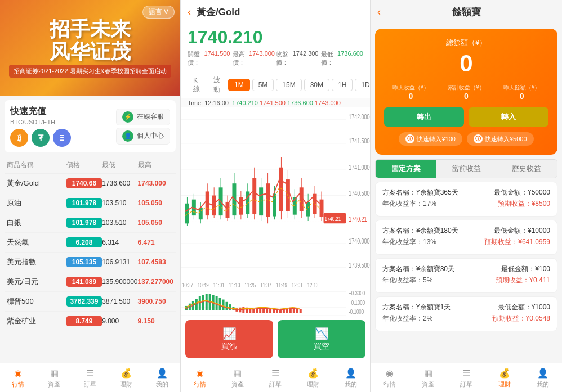 Image resolution: width=562 pixels, height=392 pixels. I want to click on table-row: 美元/日元 141.089 135.900000 137.277000, so click(90, 282).